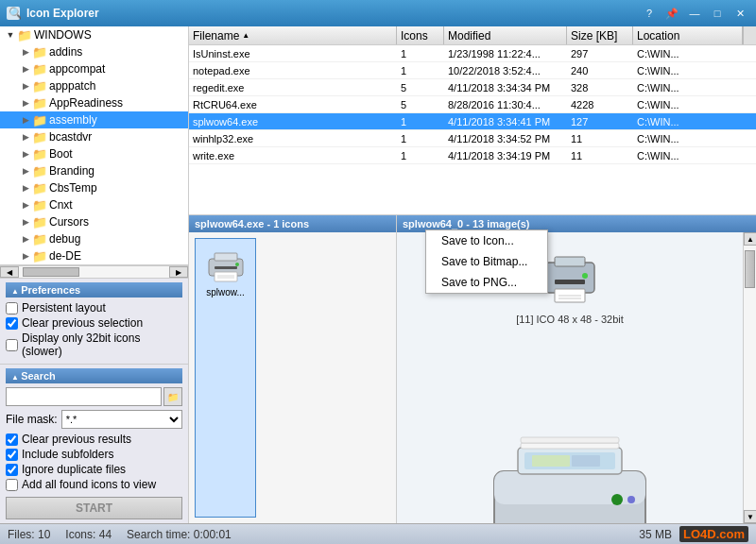  Describe the element at coordinates (11, 346) in the screenshot. I see `32bit-icons-checkbox` at that location.